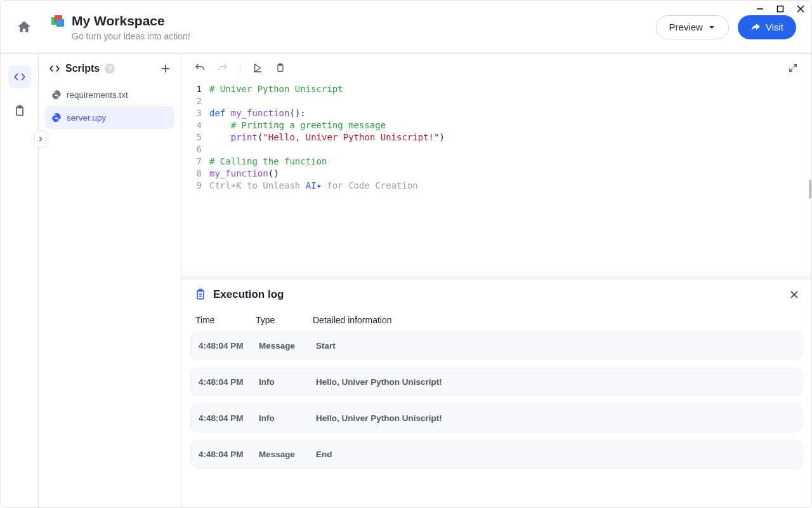 The image size is (812, 508). Describe the element at coordinates (192, 137) in the screenshot. I see `line-number: 5` at that location.